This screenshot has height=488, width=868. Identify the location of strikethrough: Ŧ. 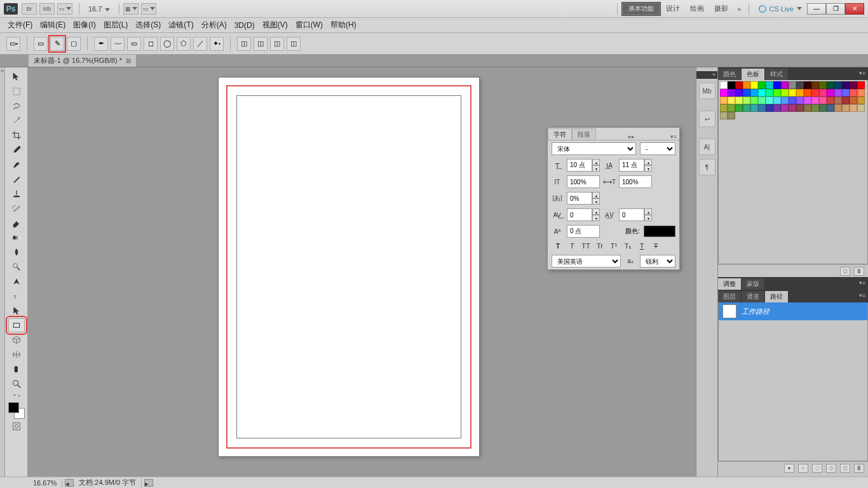
(656, 247).